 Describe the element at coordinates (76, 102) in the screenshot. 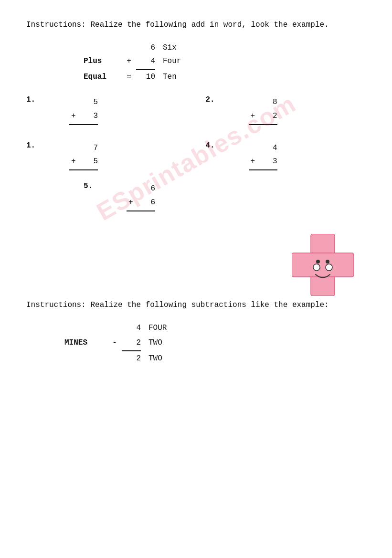

I see `exercise-1-op-empty` at that location.